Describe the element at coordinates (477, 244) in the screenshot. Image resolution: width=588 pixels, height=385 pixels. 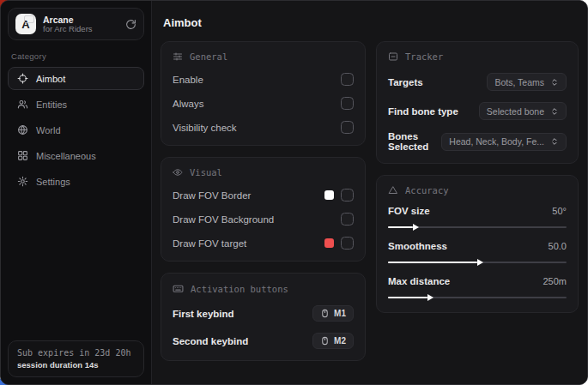
I see `accuracy-card: Accuracy FOV size 50°` at that location.